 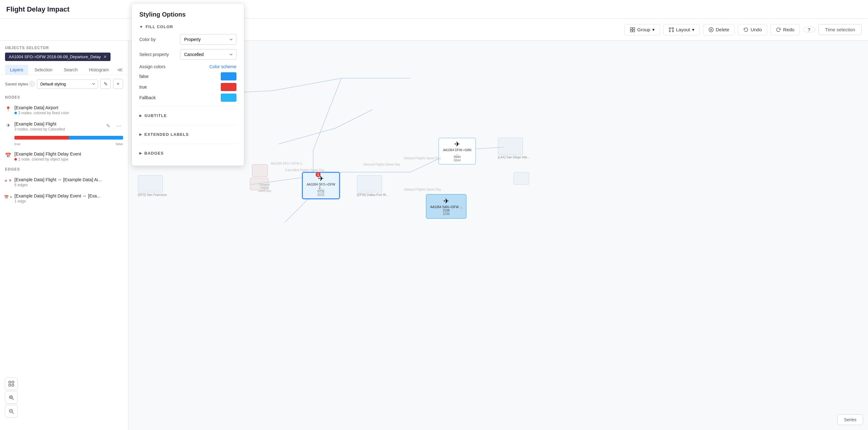 I want to click on flight-more-button: ⋯, so click(x=119, y=126).